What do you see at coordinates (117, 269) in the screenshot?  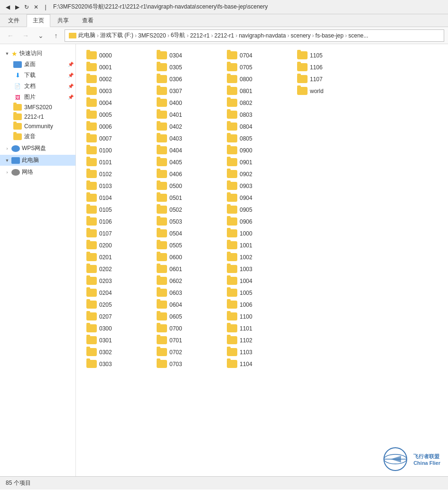 I see `folder-item: 0202` at bounding box center [117, 269].